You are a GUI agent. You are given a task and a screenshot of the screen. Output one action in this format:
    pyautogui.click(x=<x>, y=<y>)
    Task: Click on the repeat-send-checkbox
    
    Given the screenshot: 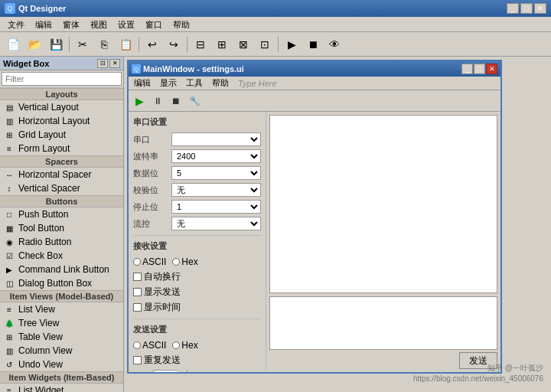 What is the action you would take?
    pyautogui.click(x=138, y=360)
    